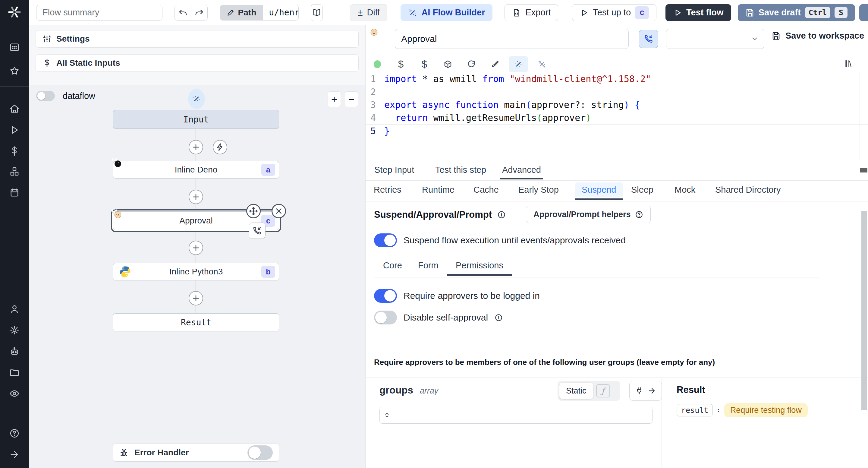 This screenshot has width=868, height=468. What do you see at coordinates (14, 330) in the screenshot?
I see `settings-gear-icon` at bounding box center [14, 330].